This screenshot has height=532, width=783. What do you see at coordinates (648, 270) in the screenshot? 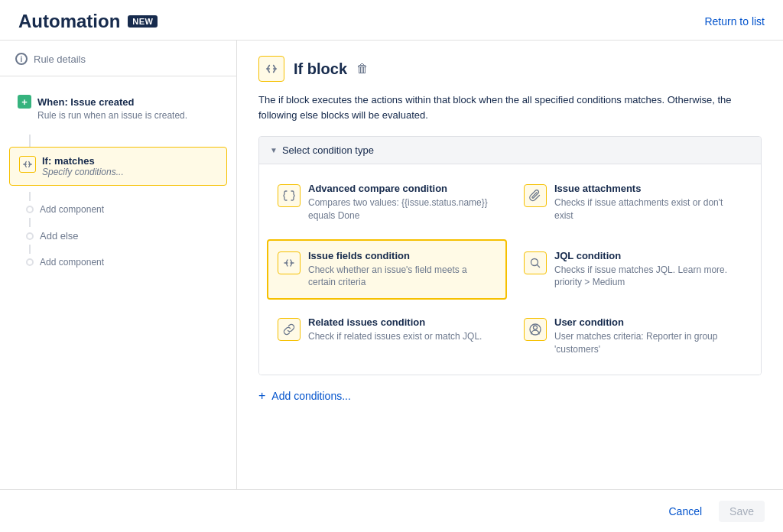
I see `jql-text: JQL condition Checks if issue matches JQ…` at bounding box center [648, 270].